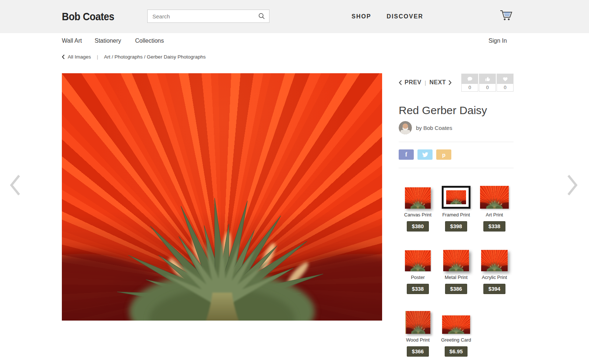 This screenshot has height=364, width=589. What do you see at coordinates (418, 226) in the screenshot?
I see `canvas-print-price-button: $380` at bounding box center [418, 226].